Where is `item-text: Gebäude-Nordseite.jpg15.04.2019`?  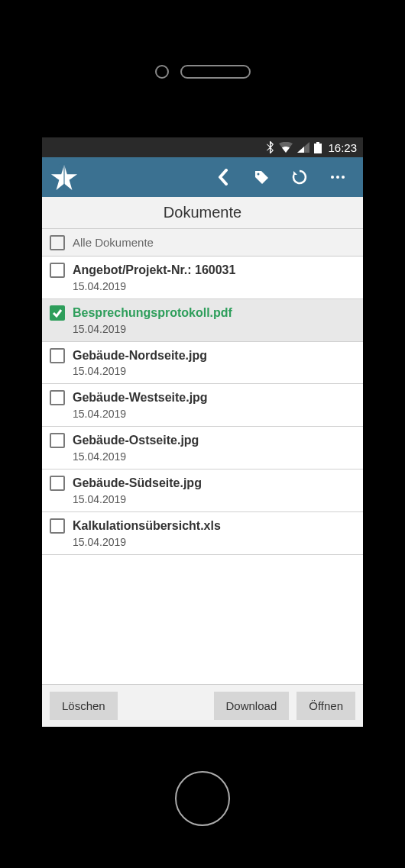 item-text: Gebäude-Nordseite.jpg15.04.2019 is located at coordinates (140, 363).